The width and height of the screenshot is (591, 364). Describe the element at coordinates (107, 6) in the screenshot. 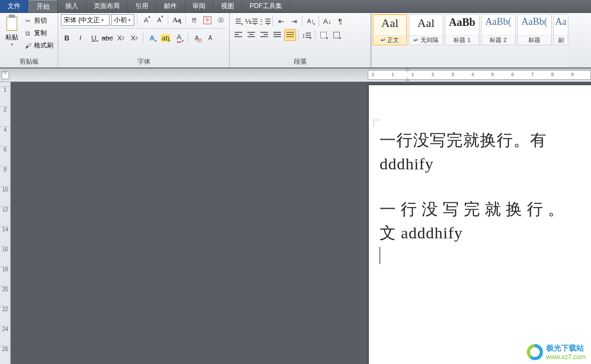

I see `tab-layout: 页面布局` at that location.